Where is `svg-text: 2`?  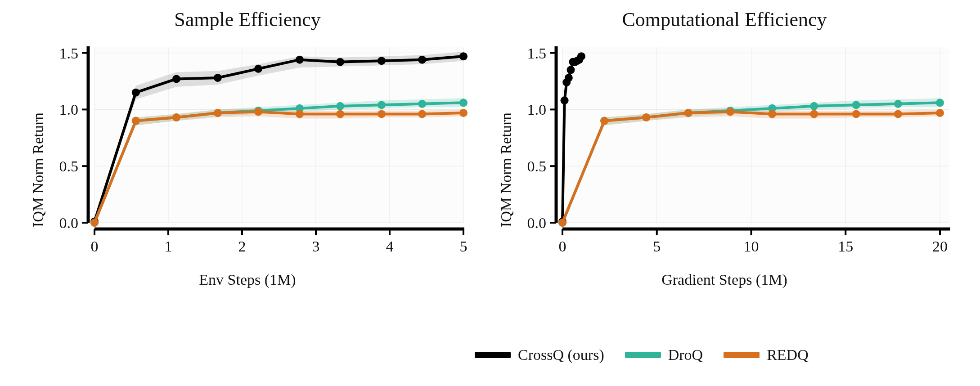
svg-text: 2 is located at coordinates (242, 247).